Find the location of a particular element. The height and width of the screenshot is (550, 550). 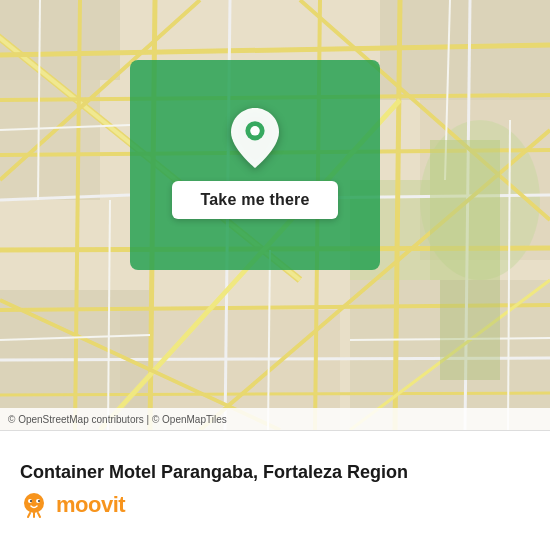

moovit-branding: moovit is located at coordinates (275, 505).